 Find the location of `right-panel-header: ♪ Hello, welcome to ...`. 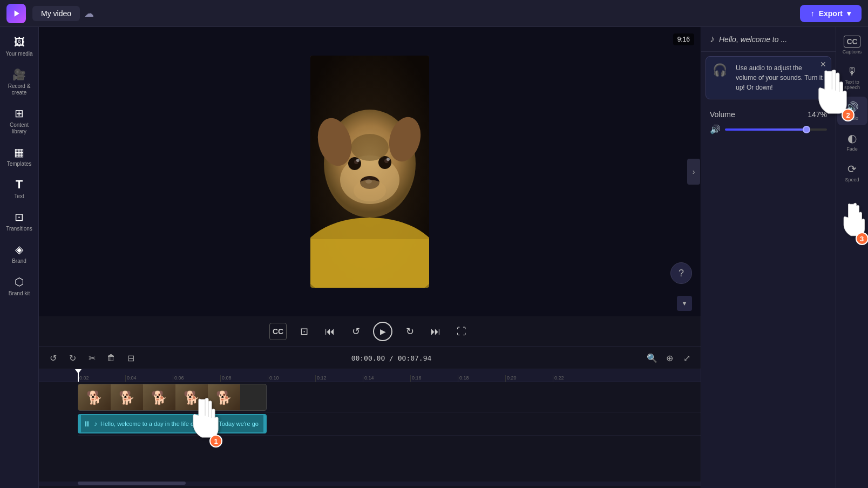

right-panel-header: ♪ Hello, welcome to ... is located at coordinates (769, 39).